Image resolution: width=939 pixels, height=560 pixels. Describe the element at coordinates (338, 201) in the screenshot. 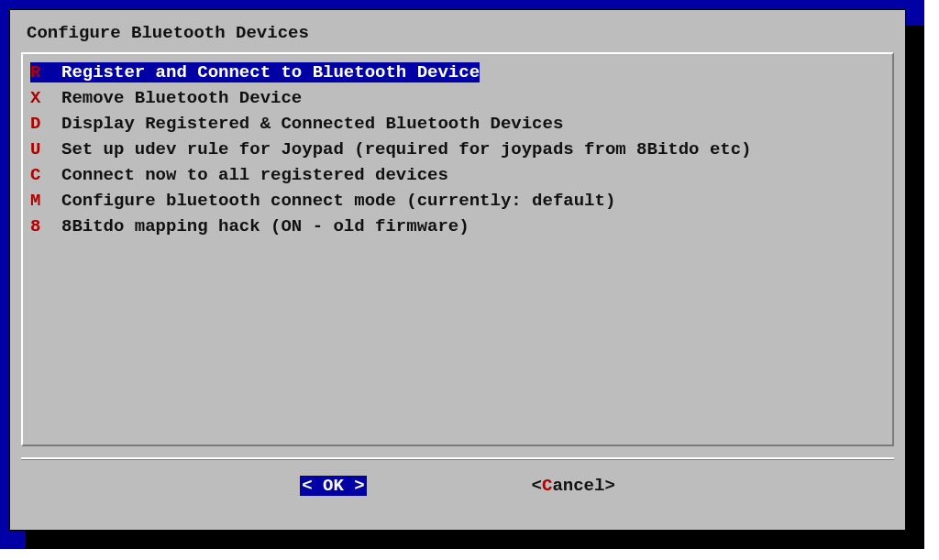

I see `menu-label-cell: Configure bluetooth connect mode (curren…` at that location.